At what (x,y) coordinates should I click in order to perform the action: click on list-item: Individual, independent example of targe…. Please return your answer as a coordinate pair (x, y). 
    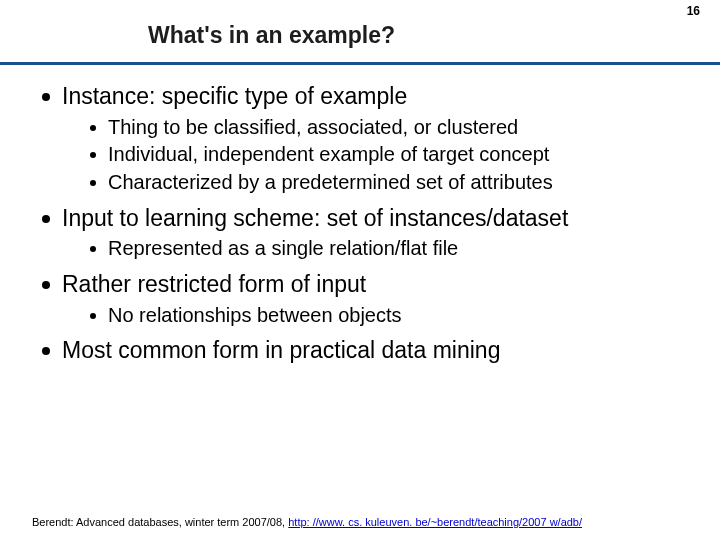
    Looking at the image, I should click on (389, 155).